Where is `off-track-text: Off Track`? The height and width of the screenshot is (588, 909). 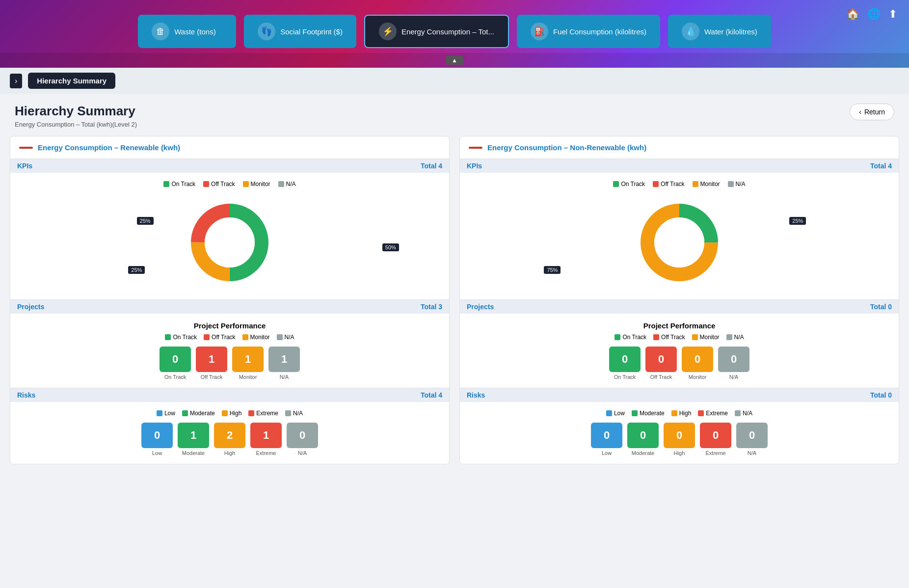 off-track-text: Off Track is located at coordinates (223, 184).